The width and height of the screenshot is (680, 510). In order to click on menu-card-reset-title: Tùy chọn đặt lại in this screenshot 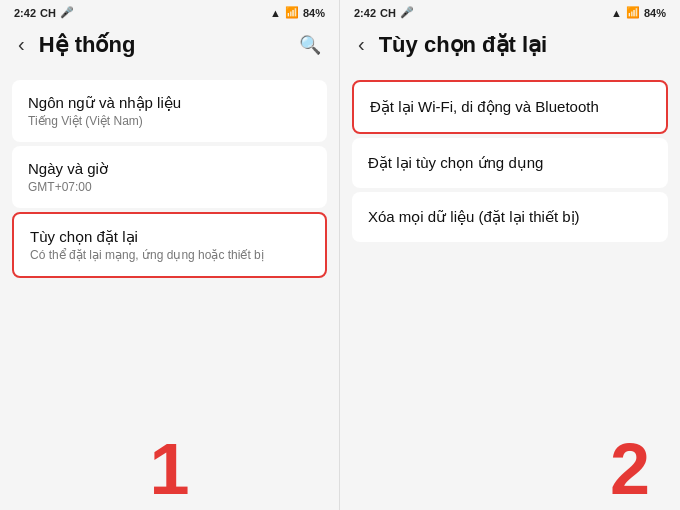, I will do `click(170, 237)`.